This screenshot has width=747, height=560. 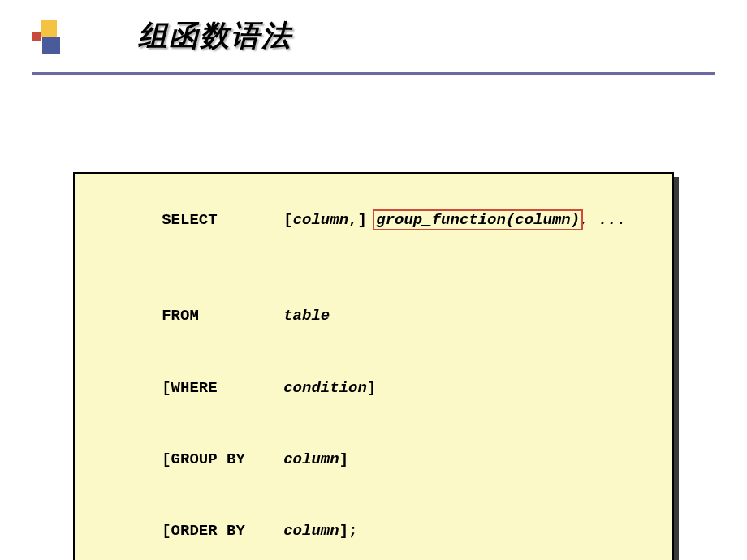 What do you see at coordinates (374, 388) in the screenshot?
I see `code-line-where: [WHEREcondition]` at bounding box center [374, 388].